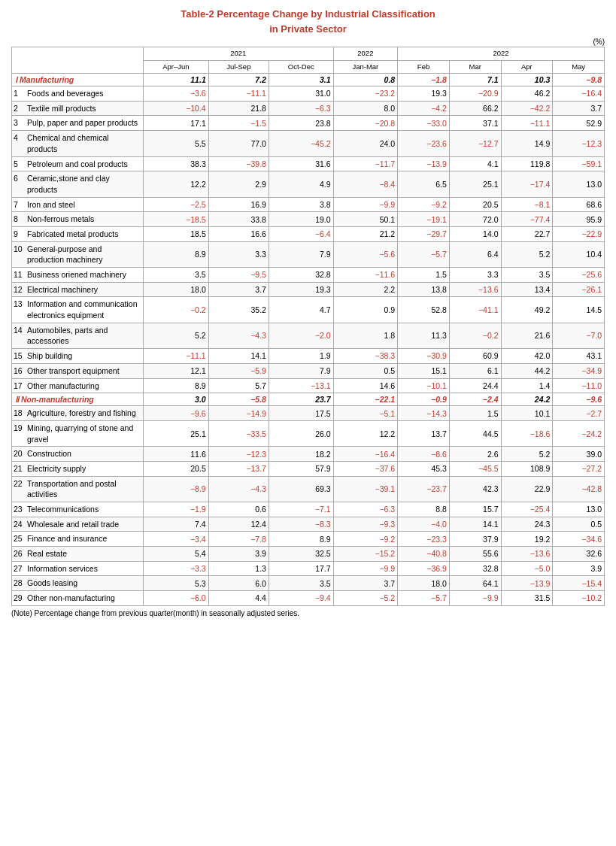 This screenshot has width=616, height=846. Describe the element at coordinates (78, 554) in the screenshot. I see `row-label: 26 Real estate` at that location.